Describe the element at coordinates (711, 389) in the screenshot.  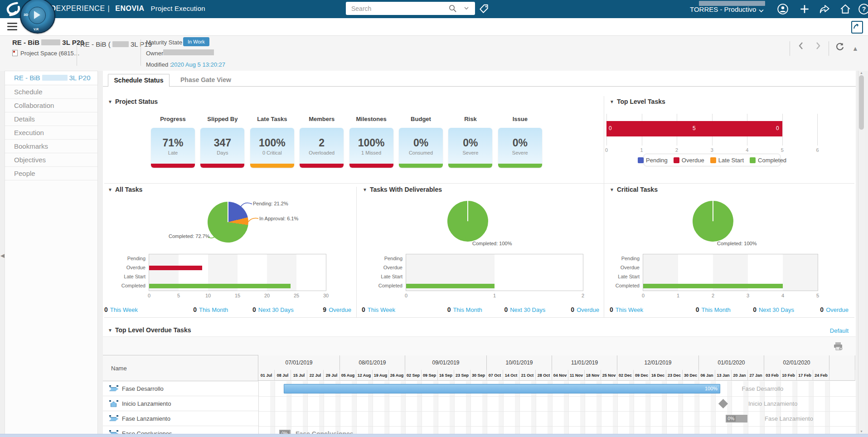
I see `gantt-bar-progress: 100%` at that location.